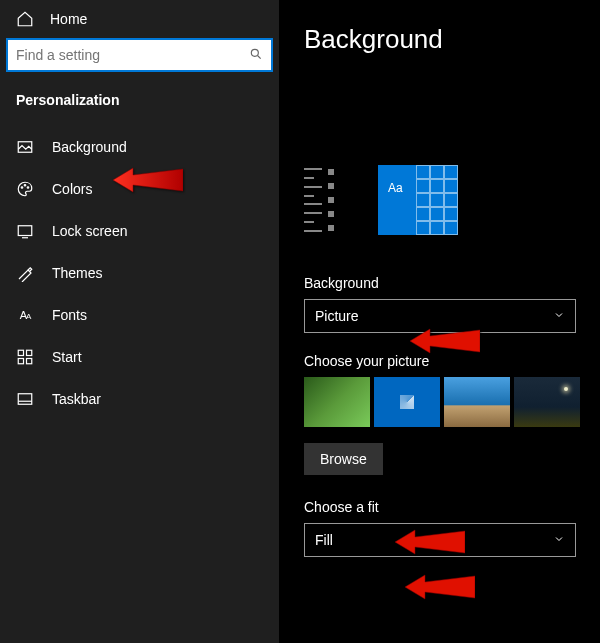 This screenshot has height=643, width=600. Describe the element at coordinates (442, 402) in the screenshot. I see `picture-thumbnails` at that location.